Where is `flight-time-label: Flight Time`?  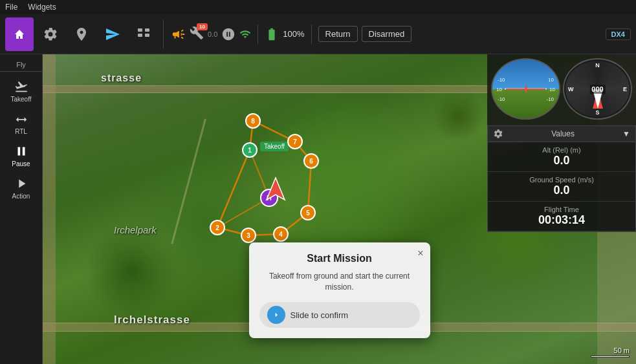 flight-time-label: Flight Time is located at coordinates (562, 209).